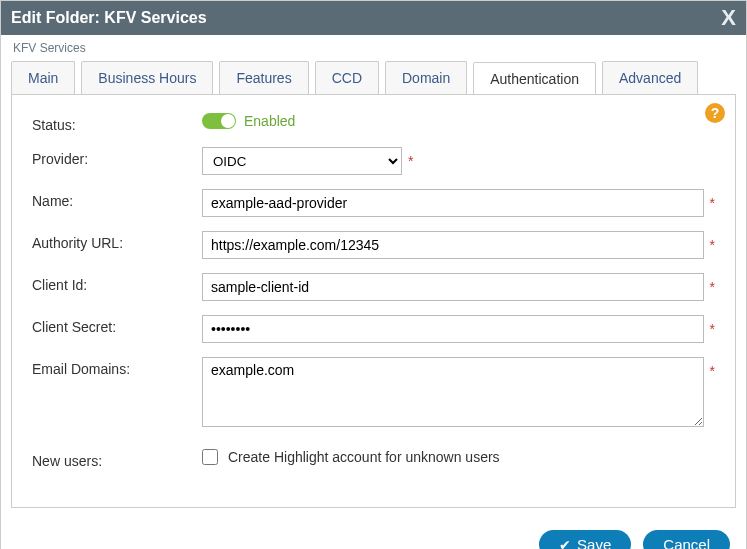 The width and height of the screenshot is (747, 549). What do you see at coordinates (453, 392) in the screenshot?
I see `email-domains-textarea` at bounding box center [453, 392].